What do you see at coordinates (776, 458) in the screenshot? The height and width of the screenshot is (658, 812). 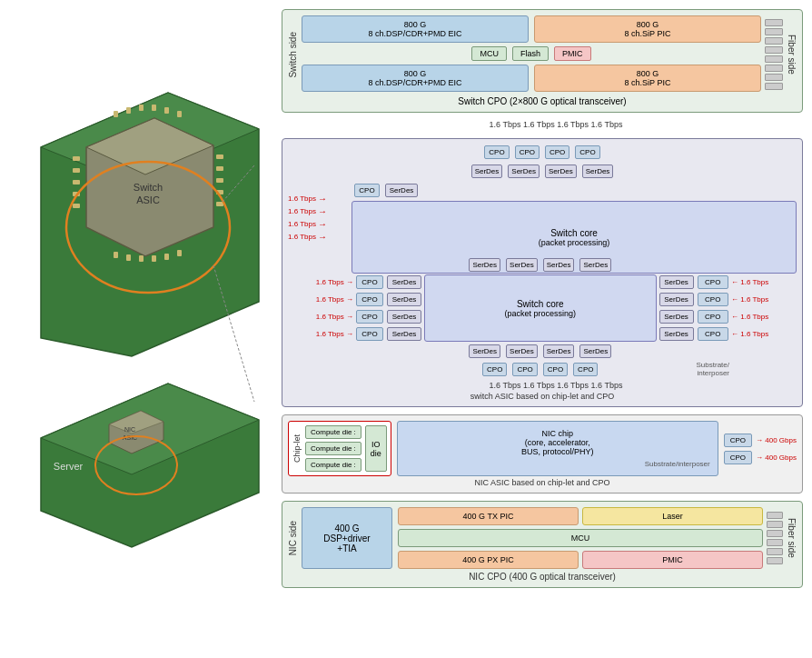 I see `nic-cpo-label-2: → 400 Gbps` at bounding box center [776, 458].